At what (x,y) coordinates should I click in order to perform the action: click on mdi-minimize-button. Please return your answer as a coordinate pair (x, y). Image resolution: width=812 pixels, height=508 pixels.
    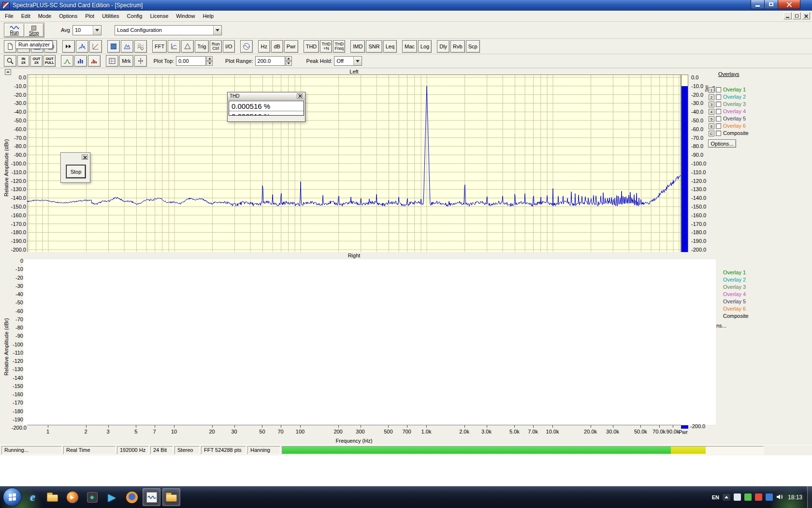
    Looking at the image, I should click on (788, 15).